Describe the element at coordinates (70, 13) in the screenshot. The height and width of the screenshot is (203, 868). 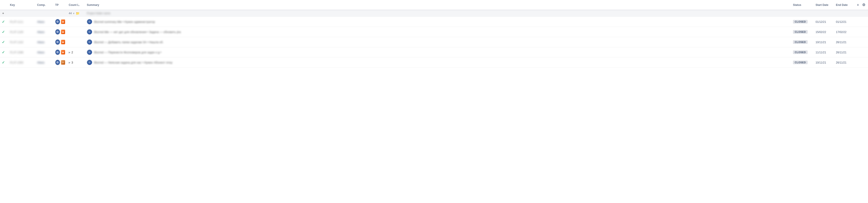
I see `group-count-value: 44` at that location.